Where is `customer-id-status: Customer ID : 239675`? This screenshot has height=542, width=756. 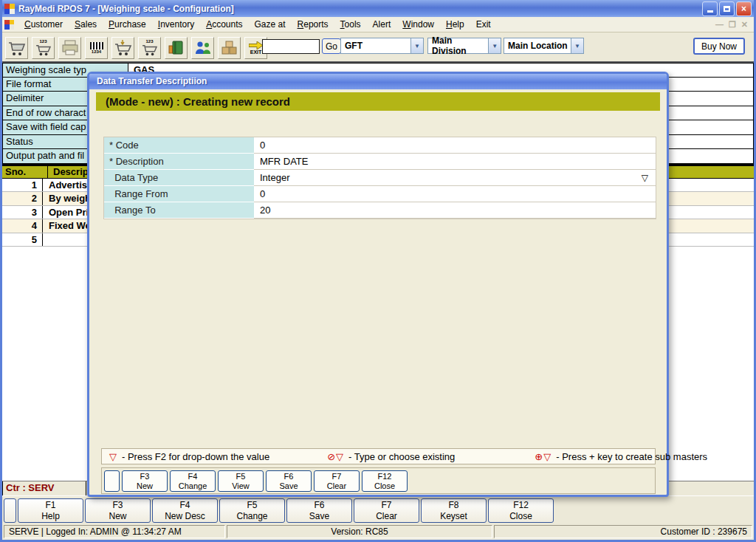
customer-id-status: Customer ID : 239675 is located at coordinates (623, 532).